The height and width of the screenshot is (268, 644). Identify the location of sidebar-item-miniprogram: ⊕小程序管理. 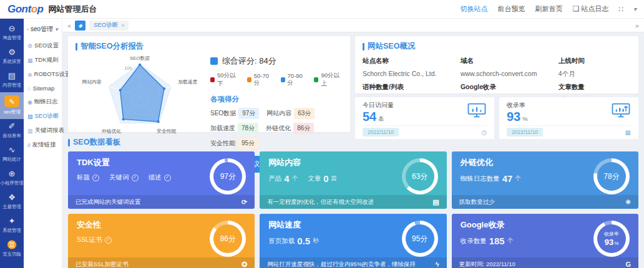
(12, 178).